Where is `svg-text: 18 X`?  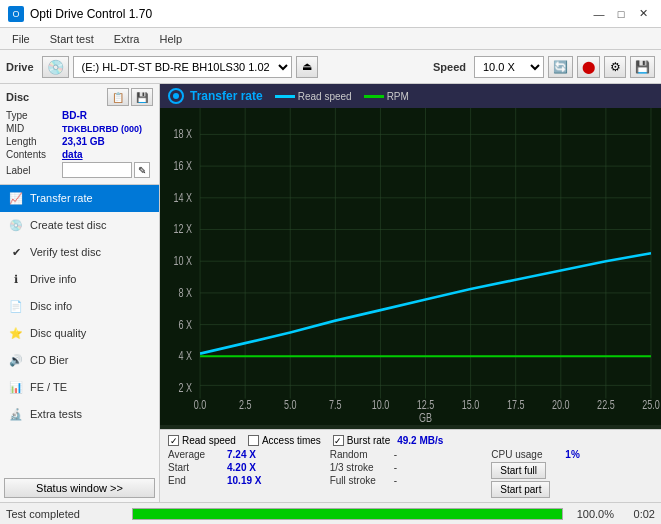
svg-text: 18 X is located at coordinates (184, 134).